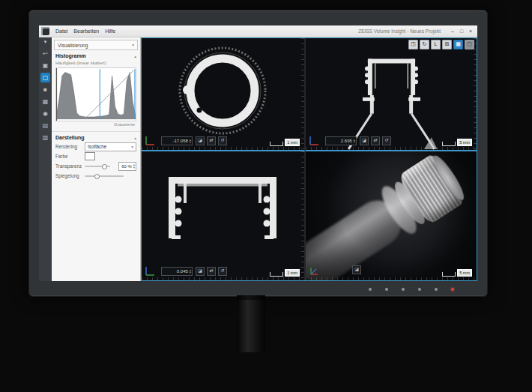  I want to click on slice-position-spinbox: -17.058 ▴▾, so click(177, 141).